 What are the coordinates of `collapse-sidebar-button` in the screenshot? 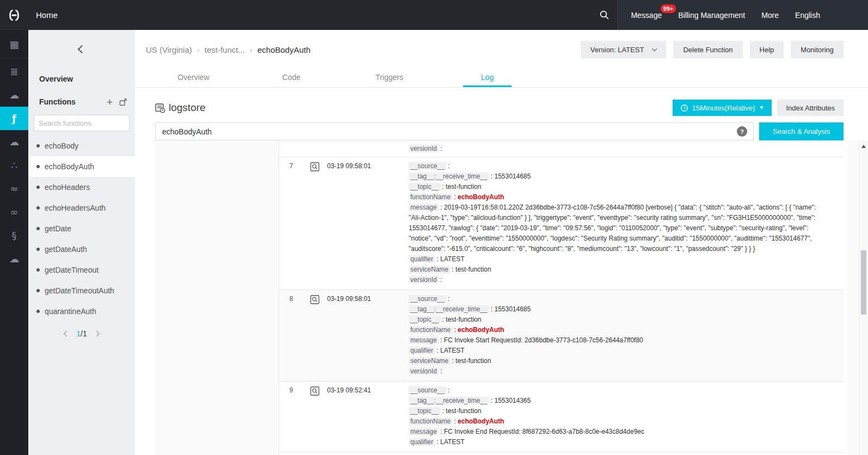 It's located at (82, 49).